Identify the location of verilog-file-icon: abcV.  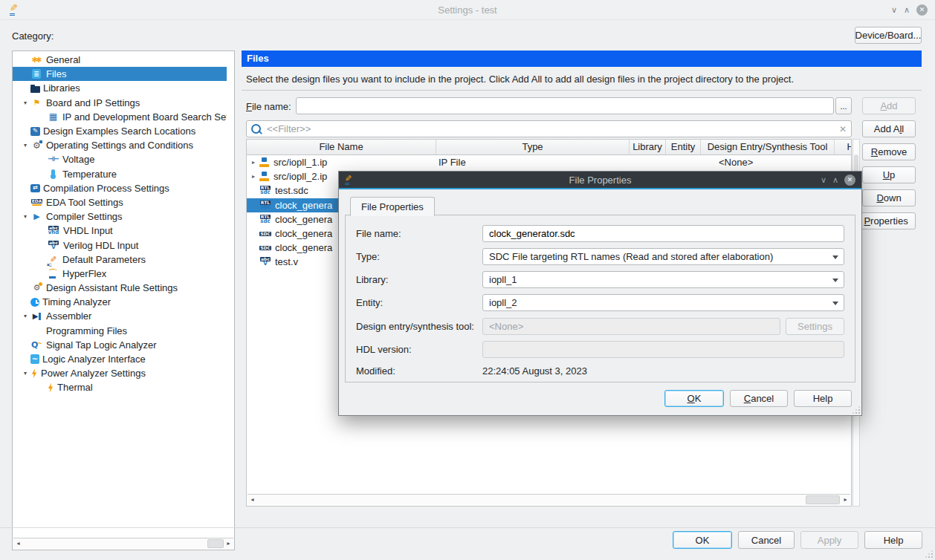
(265, 262).